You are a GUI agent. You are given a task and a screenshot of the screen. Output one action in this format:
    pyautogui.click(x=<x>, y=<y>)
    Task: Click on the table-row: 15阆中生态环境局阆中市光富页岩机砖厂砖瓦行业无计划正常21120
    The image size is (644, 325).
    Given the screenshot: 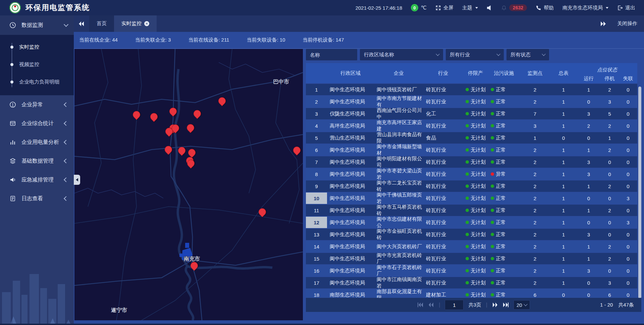 What is the action you would take?
    pyautogui.click(x=472, y=259)
    